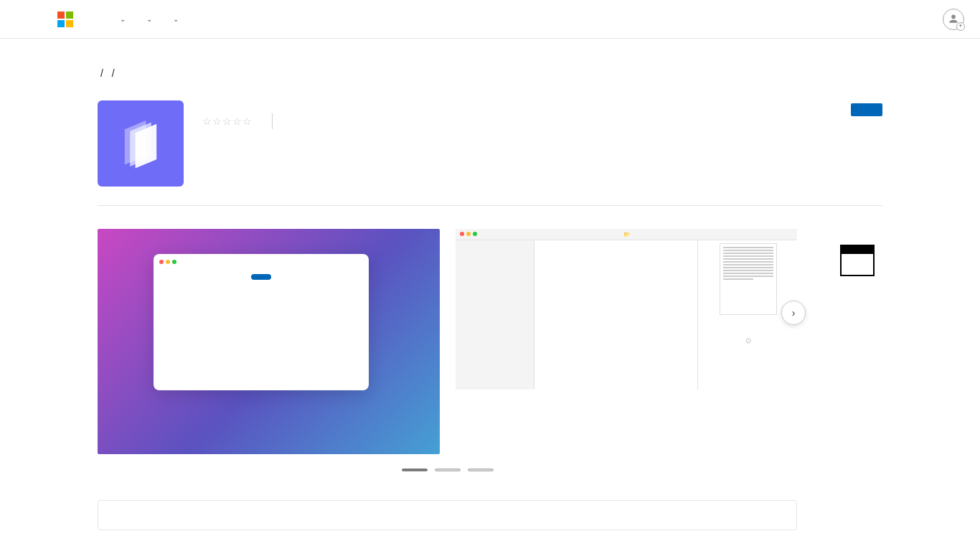 Image resolution: width=980 pixels, height=551 pixels. I want to click on nav-games: ⌄, so click(148, 19).